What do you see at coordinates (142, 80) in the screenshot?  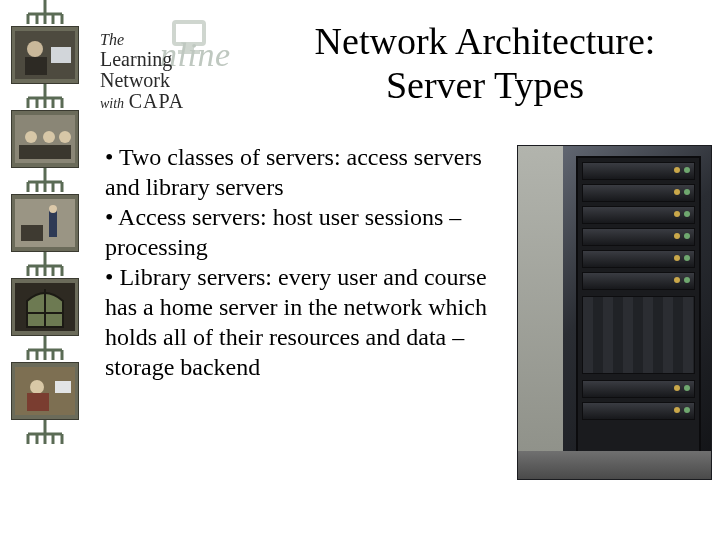 I see `logo-network: Network` at bounding box center [142, 80].